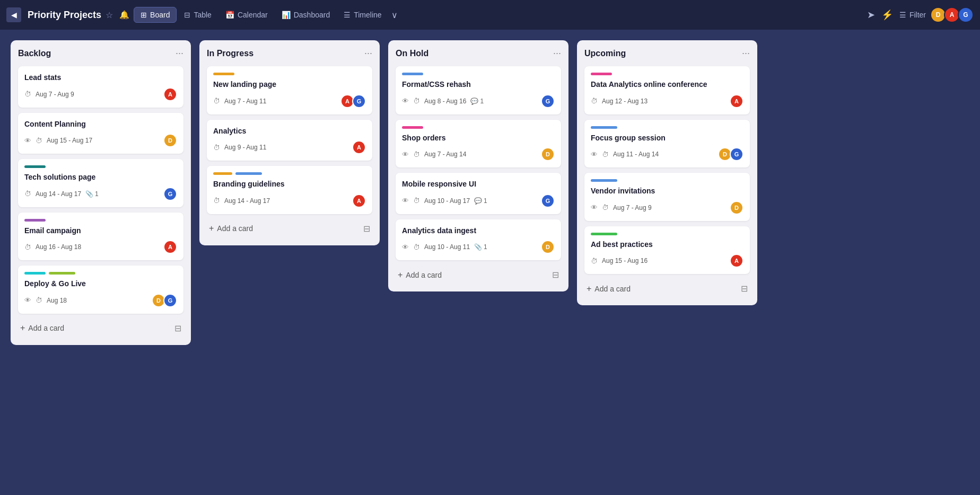 The height and width of the screenshot is (495, 980). Describe the element at coordinates (170, 140) in the screenshot. I see `card-avatars: D` at that location.